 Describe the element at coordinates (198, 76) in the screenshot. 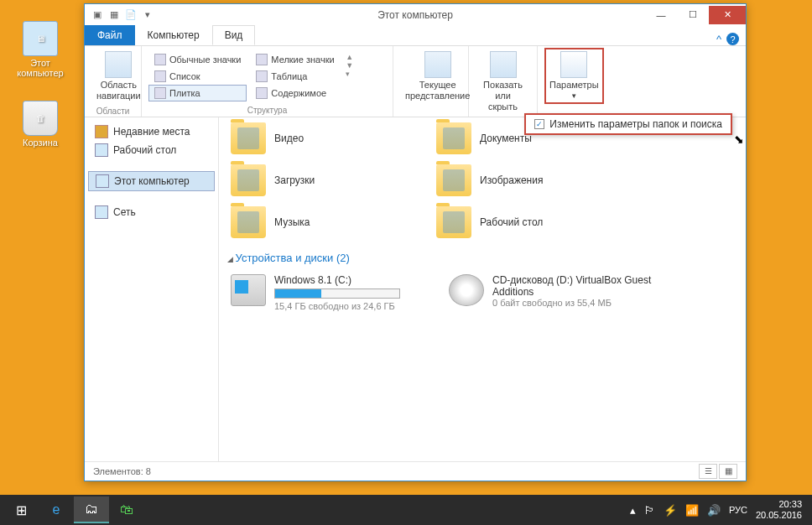

I see `layout-list: Список` at that location.